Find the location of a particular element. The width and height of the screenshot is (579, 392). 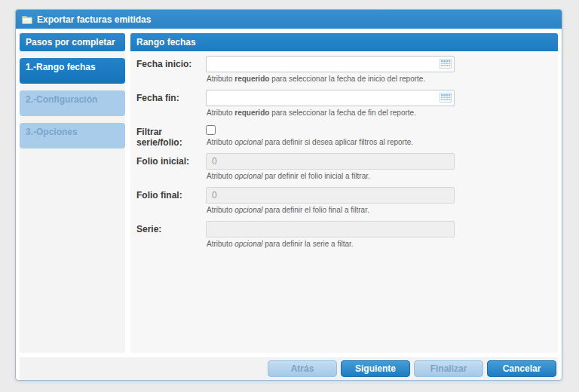

dialog-titlebar: Exportar facturas emitidas is located at coordinates (289, 20).